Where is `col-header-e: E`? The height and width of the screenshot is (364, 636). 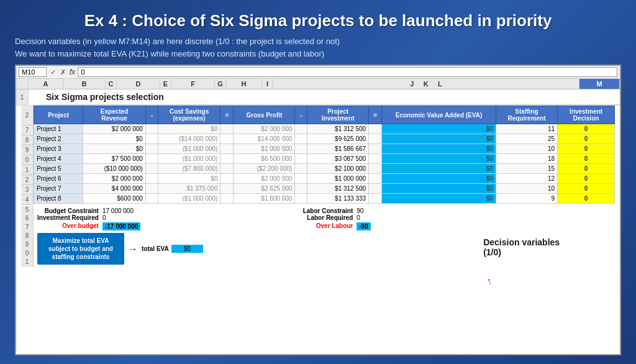
col-header-e: E is located at coordinates (166, 84).